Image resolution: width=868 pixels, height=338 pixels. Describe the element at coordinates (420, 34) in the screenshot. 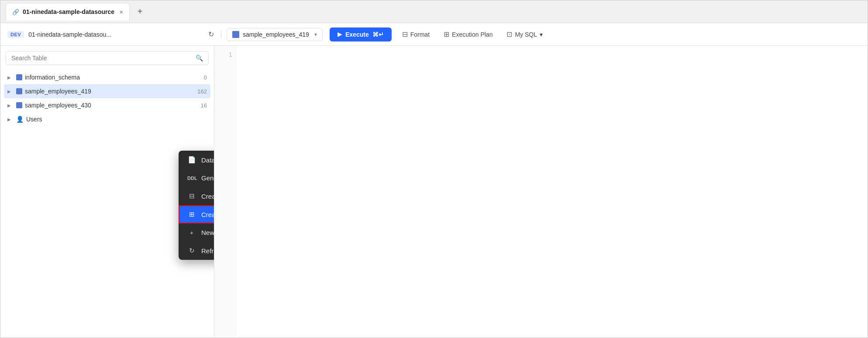

I see `format-label: Format` at that location.